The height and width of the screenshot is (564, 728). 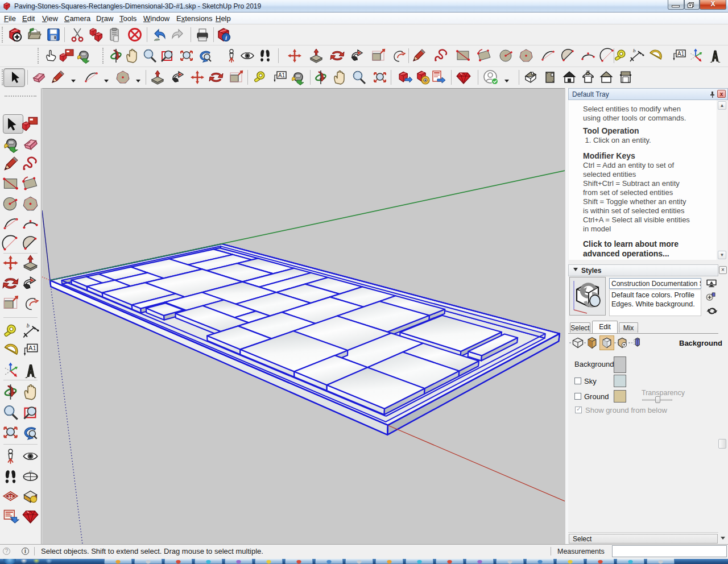 What do you see at coordinates (31, 472) in the screenshot?
I see `svg-text: C` at bounding box center [31, 472].